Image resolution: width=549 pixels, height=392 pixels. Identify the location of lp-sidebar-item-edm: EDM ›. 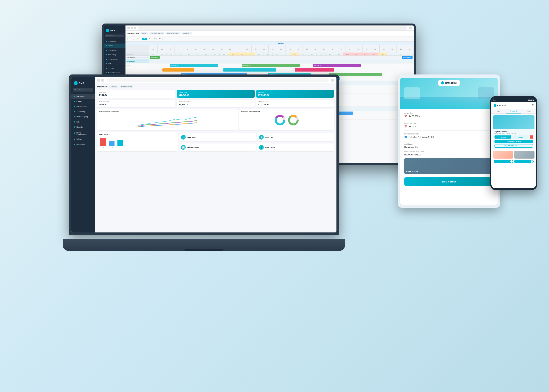
(83, 122).